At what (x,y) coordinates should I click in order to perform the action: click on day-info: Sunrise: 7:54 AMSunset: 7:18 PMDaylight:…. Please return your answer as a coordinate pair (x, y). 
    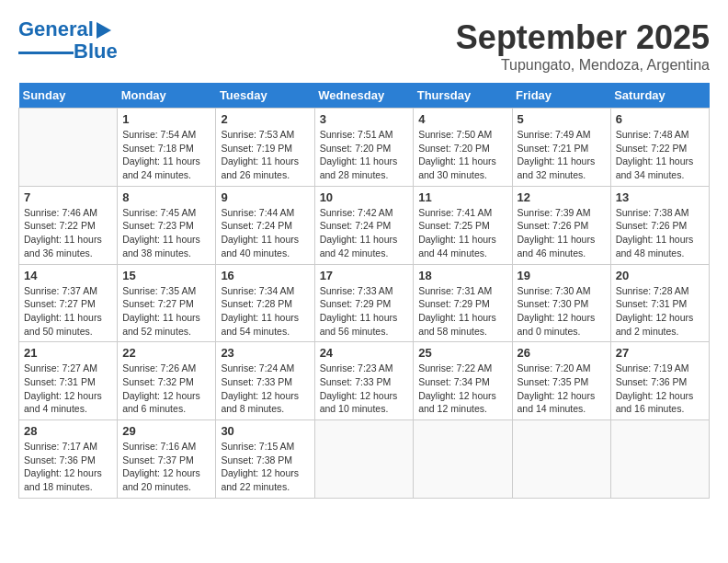
    Looking at the image, I should click on (166, 155).